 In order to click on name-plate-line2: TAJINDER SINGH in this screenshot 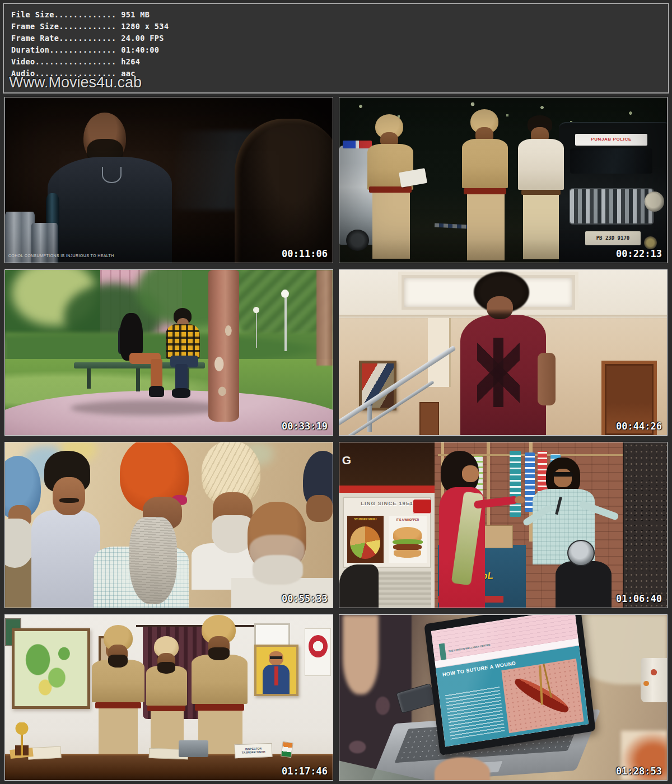, I will do `click(253, 752)`.